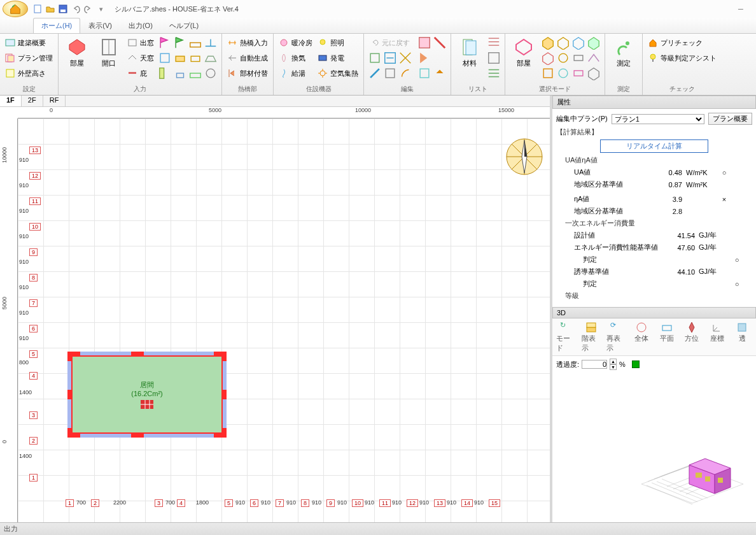 The image size is (756, 535). I want to click on btn-undo: 元に戻す, so click(390, 43).